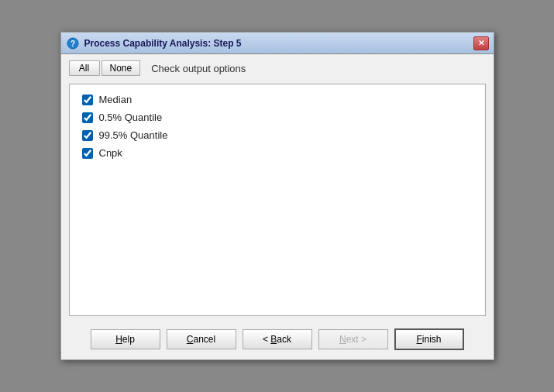  I want to click on section-label: Check output options, so click(198, 68).